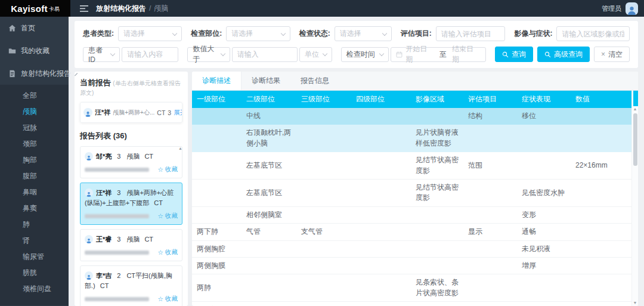 Image resolution: width=644 pixels, height=306 pixels. I want to click on table-cell: 相邻侧脑室, so click(269, 215).